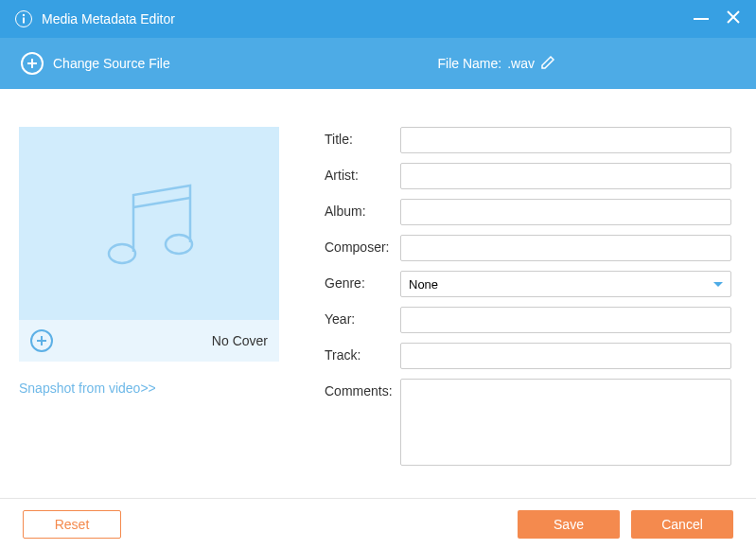 Image resolution: width=756 pixels, height=549 pixels. What do you see at coordinates (240, 341) in the screenshot?
I see `no-cover-label: No Cover` at bounding box center [240, 341].